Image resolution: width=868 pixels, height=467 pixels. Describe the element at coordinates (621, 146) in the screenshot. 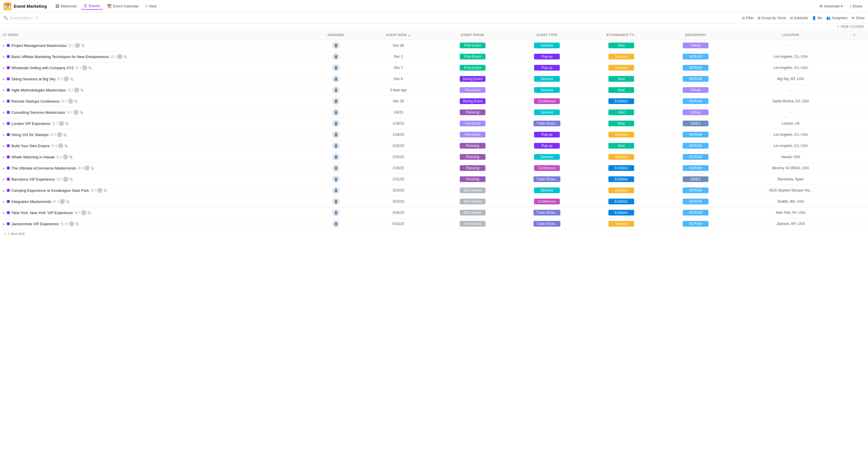

I see `attendance-badge: Host` at that location.